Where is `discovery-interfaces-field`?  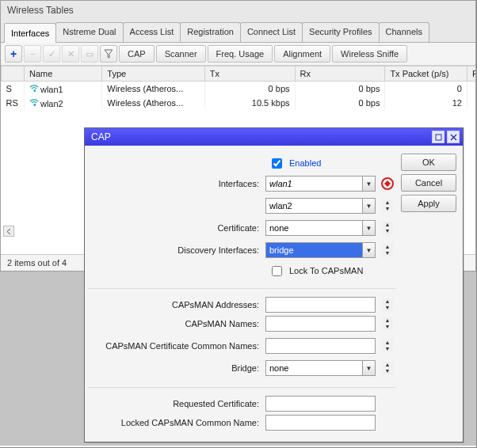
discovery-interfaces-field is located at coordinates (314, 250).